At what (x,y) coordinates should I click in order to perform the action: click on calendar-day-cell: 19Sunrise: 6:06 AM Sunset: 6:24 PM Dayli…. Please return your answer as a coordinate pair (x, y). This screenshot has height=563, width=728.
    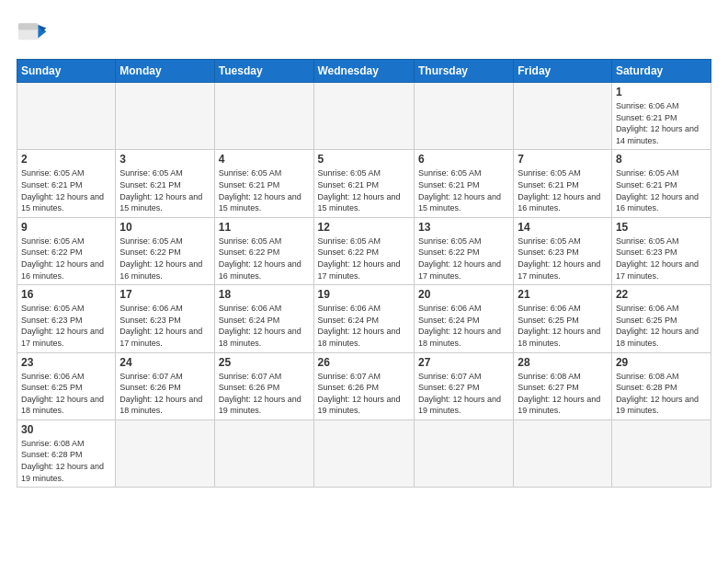
    Looking at the image, I should click on (364, 318).